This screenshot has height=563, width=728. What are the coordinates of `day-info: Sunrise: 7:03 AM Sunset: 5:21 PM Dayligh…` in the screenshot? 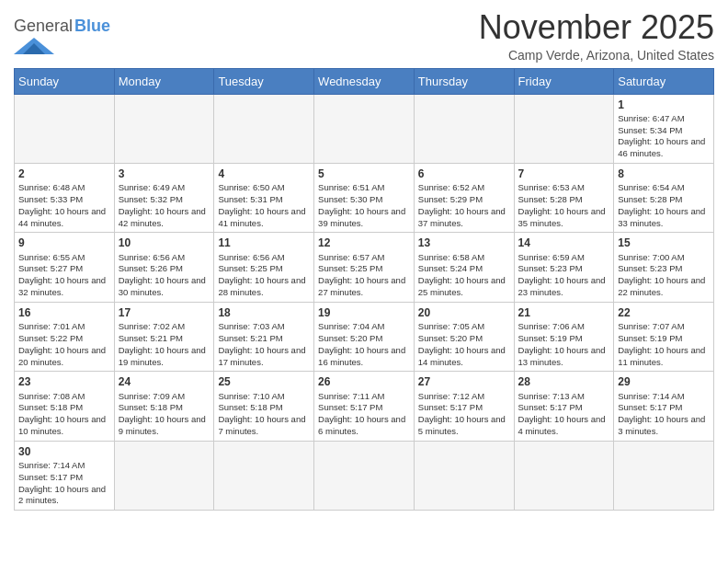 It's located at (264, 344).